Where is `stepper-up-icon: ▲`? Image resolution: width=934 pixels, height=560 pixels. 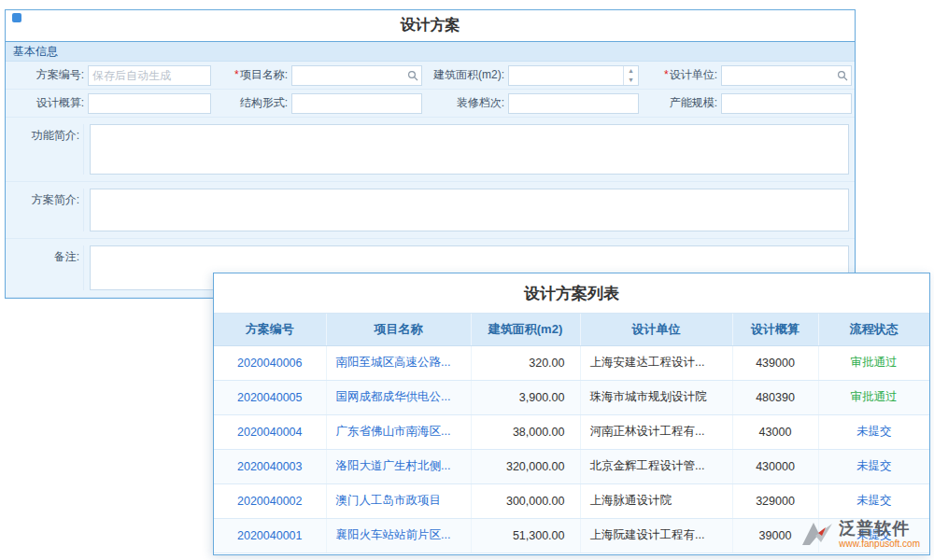 stepper-up-icon: ▲ is located at coordinates (631, 71).